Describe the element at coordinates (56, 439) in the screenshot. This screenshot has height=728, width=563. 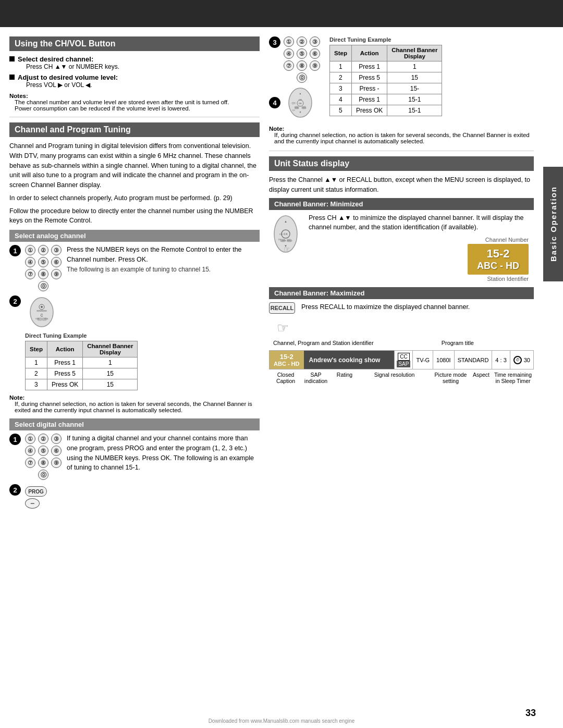
I see `d-num-key-3: ③` at that location.